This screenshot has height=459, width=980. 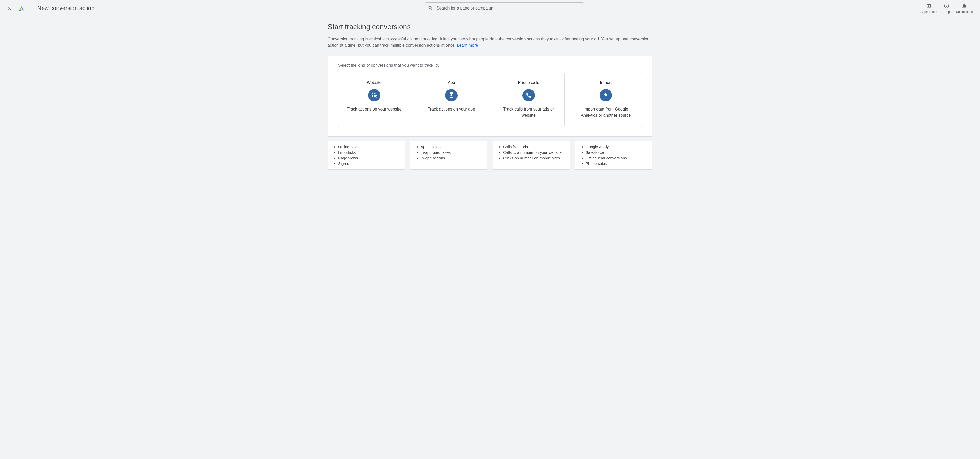 I want to click on card-title: App, so click(x=451, y=83).